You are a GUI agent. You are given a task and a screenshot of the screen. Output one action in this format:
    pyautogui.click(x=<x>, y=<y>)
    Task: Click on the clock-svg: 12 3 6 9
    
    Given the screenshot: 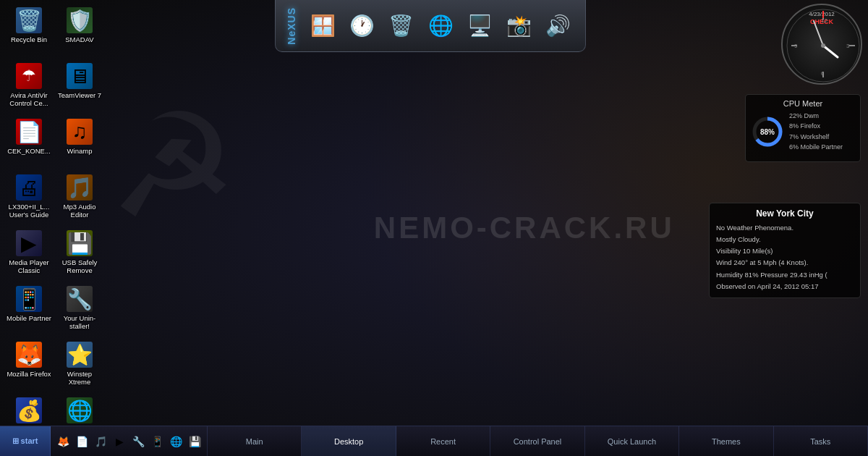 What is the action you would take?
    pyautogui.click(x=823, y=46)
    